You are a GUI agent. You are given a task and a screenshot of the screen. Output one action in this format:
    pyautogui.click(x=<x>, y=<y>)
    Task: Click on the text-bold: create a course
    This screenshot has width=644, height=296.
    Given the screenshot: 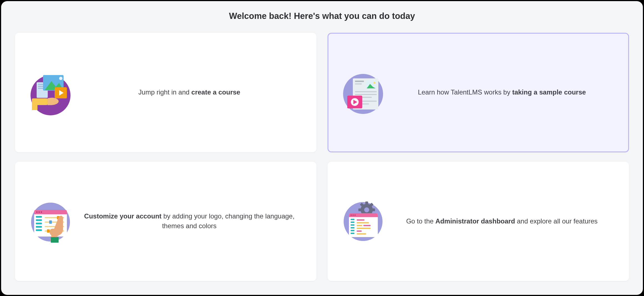 What is the action you would take?
    pyautogui.click(x=216, y=92)
    